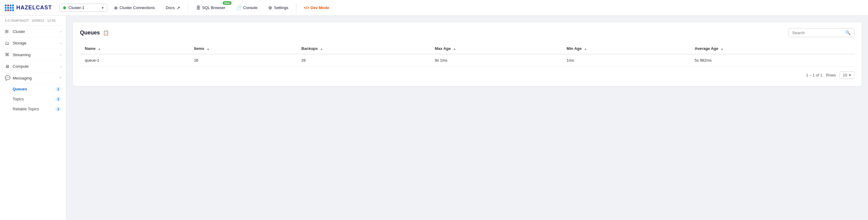 The height and width of the screenshot is (220, 868). I want to click on search-box: 🔍, so click(822, 32).